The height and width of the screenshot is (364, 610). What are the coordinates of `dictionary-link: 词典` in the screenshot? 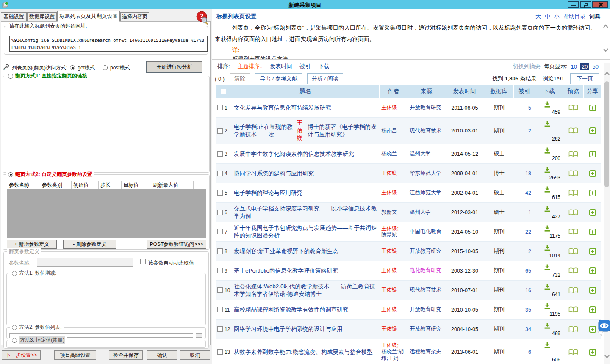 It's located at (595, 17).